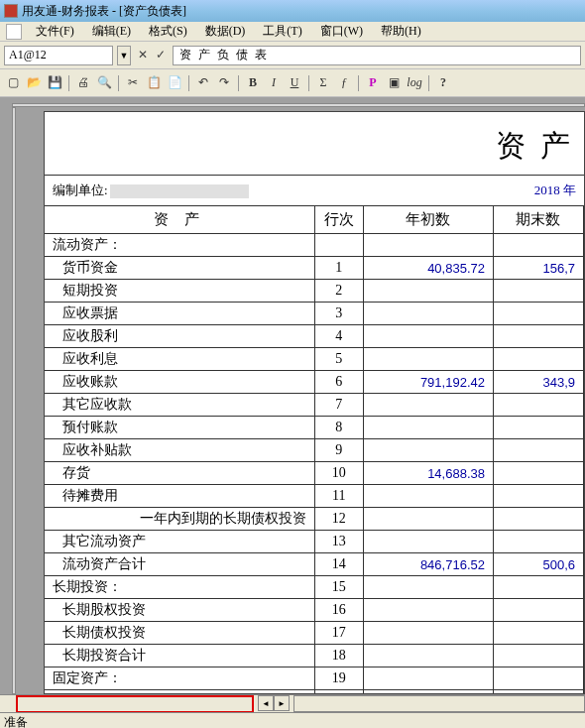  Describe the element at coordinates (135, 704) in the screenshot. I see `sheet-tabs-highlight` at that location.